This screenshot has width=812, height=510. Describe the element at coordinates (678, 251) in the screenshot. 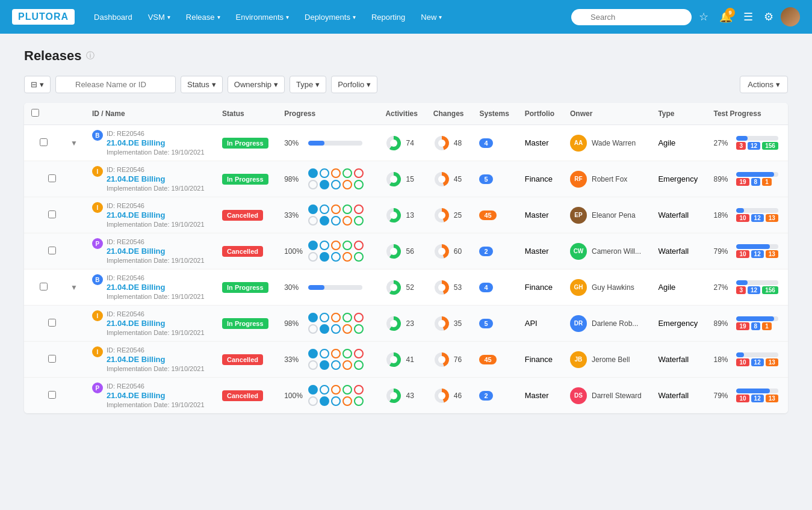

I see `type-cell: Waterfall` at that location.